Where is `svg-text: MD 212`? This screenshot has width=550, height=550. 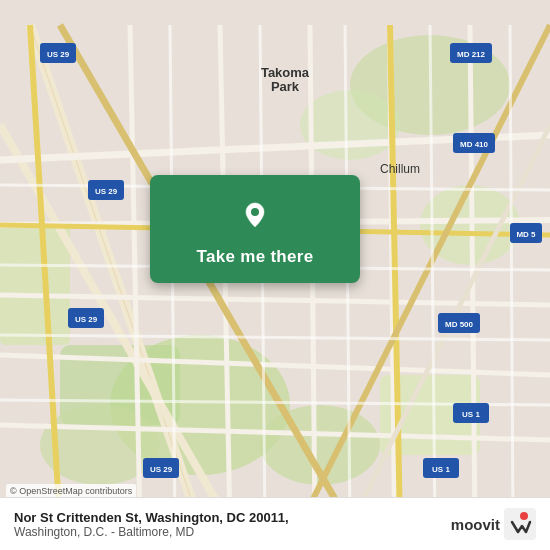 svg-text: MD 212 is located at coordinates (472, 54).